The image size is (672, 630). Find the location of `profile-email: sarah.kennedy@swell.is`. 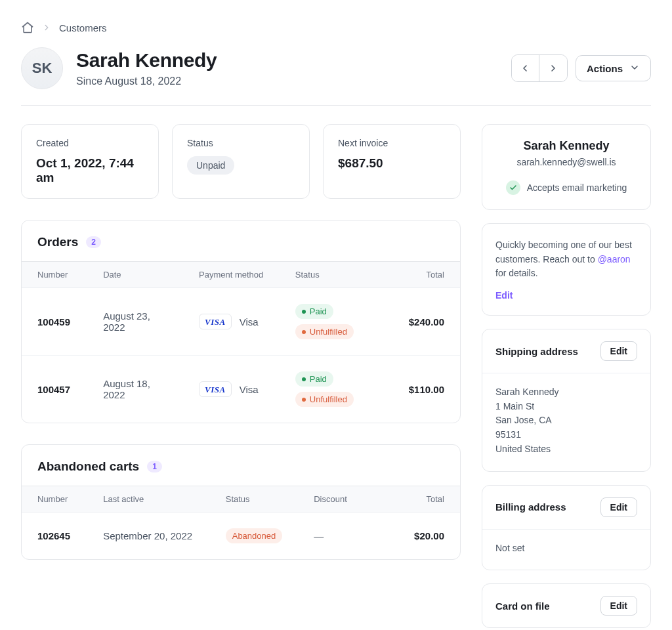

profile-email: sarah.kennedy@swell.is is located at coordinates (566, 162).